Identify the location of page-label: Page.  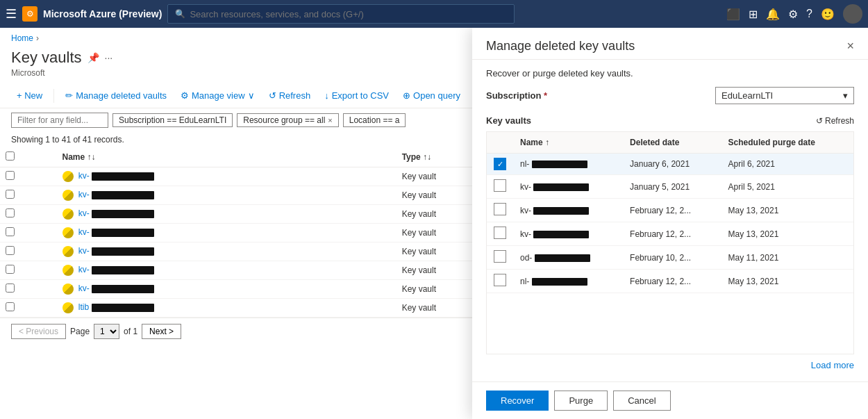
(80, 331).